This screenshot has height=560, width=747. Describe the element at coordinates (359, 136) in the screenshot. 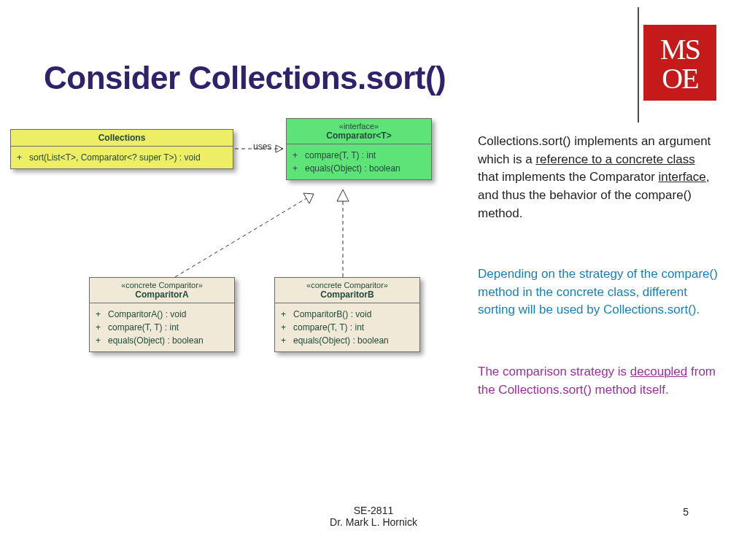

I see `uml-comparator-name: Comparator<T>` at that location.